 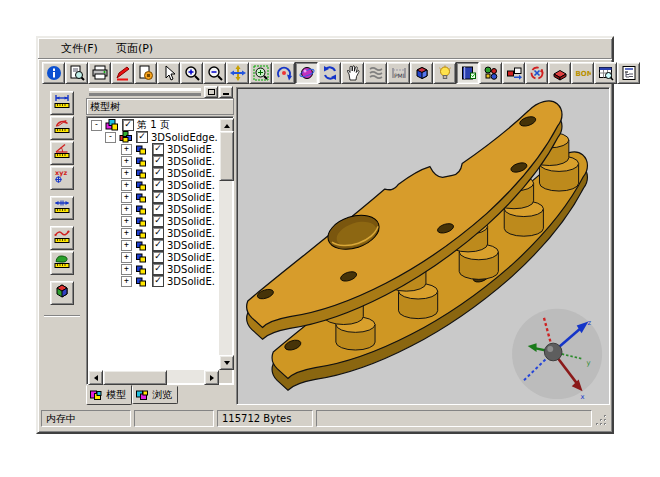 What do you see at coordinates (226, 92) in the screenshot?
I see `panel-hide-button` at bounding box center [226, 92].